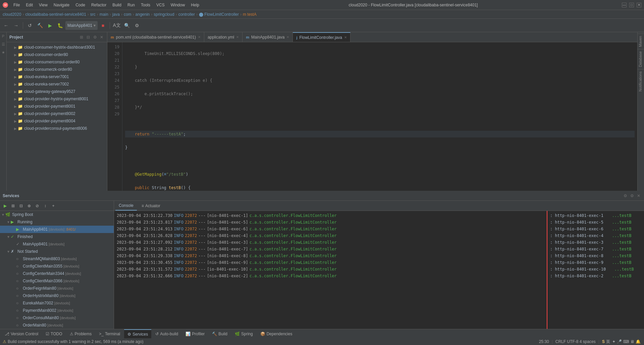  What do you see at coordinates (13, 206) in the screenshot?
I see `svc-expand-btn: ⊞` at bounding box center [13, 206].